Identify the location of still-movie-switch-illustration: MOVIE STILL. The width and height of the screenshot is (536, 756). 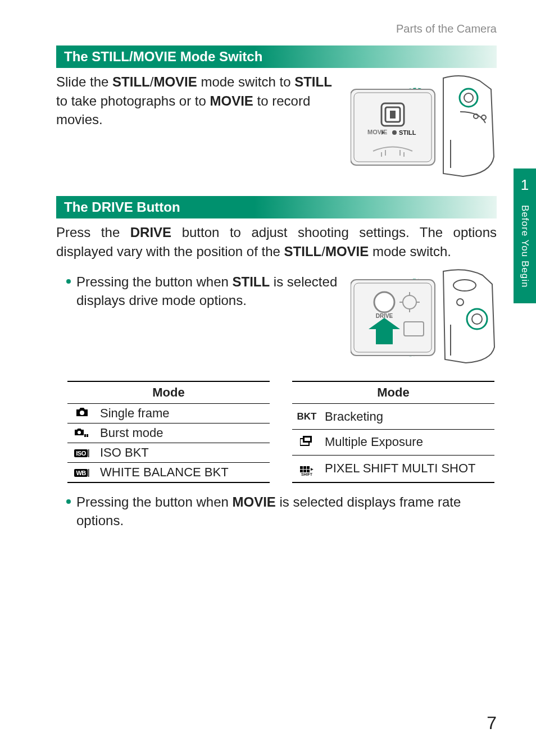
(424, 126).